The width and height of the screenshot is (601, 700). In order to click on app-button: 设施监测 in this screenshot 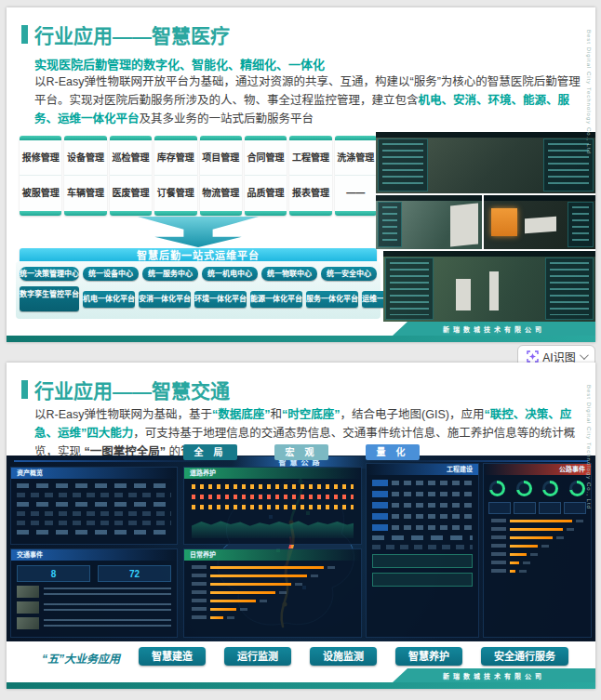, I will do `click(343, 656)`.